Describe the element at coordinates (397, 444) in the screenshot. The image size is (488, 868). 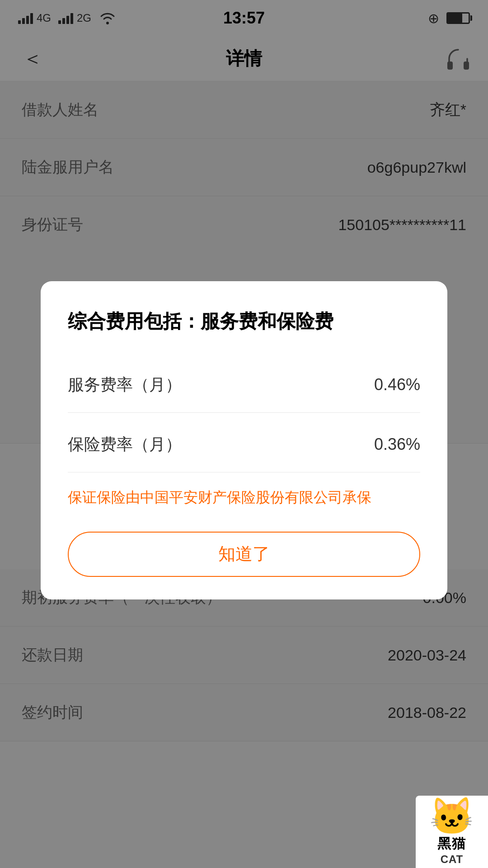
I see `insurance-fee-value: 0.36%` at that location.